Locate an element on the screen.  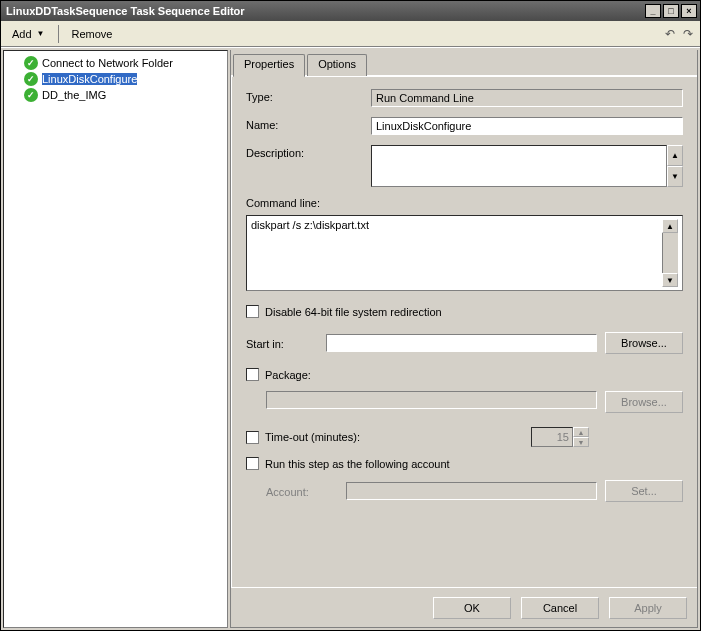
tab-label: Properties is located at coordinates (269, 64).